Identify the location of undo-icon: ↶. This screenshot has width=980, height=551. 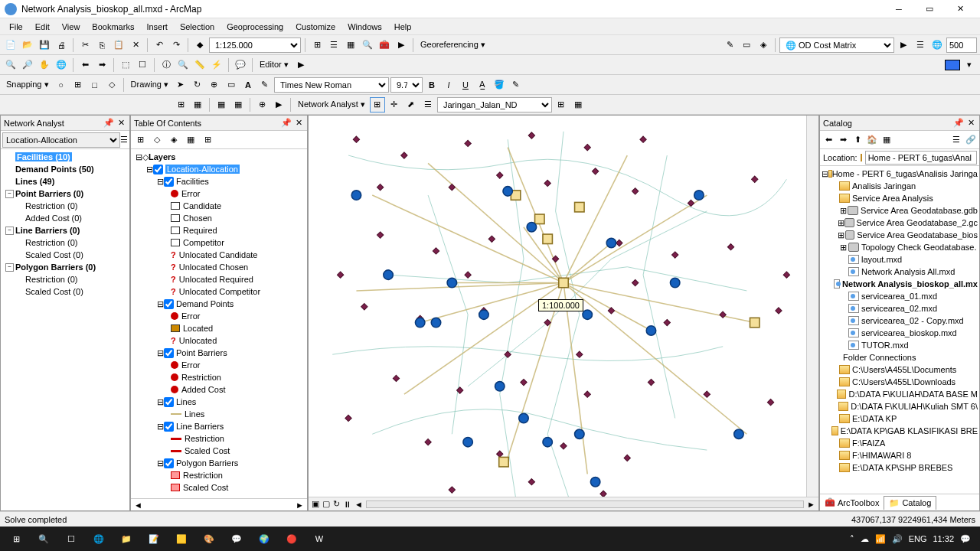
(159, 45).